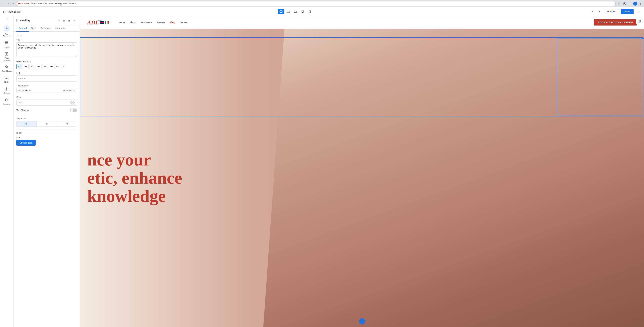 The height and width of the screenshot is (327, 644). Describe the element at coordinates (47, 124) in the screenshot. I see `align-center-button` at that location.